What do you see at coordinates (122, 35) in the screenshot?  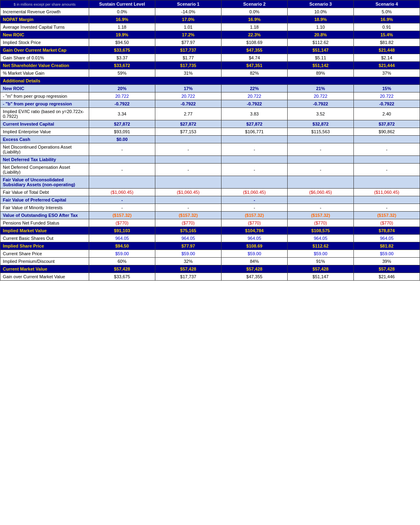 I see `row-value-cell: 19.9%` at bounding box center [122, 35].